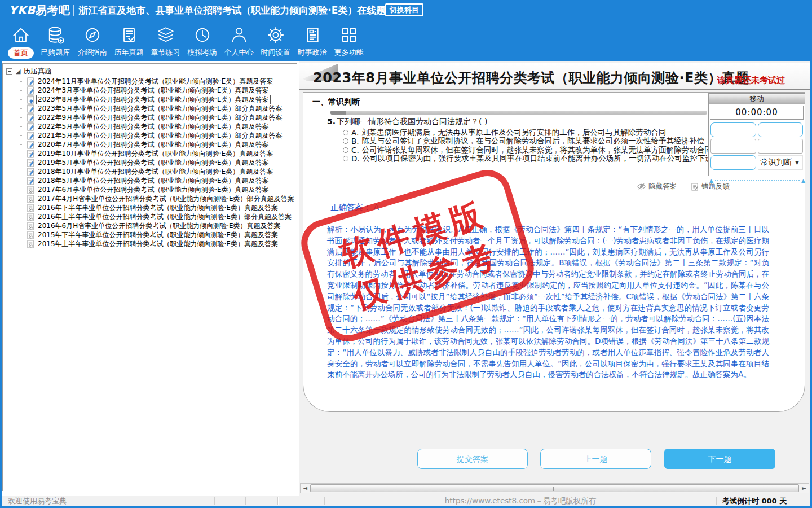  Describe the element at coordinates (239, 41) in the screenshot. I see `toolbar-item: 个人中心` at that location.